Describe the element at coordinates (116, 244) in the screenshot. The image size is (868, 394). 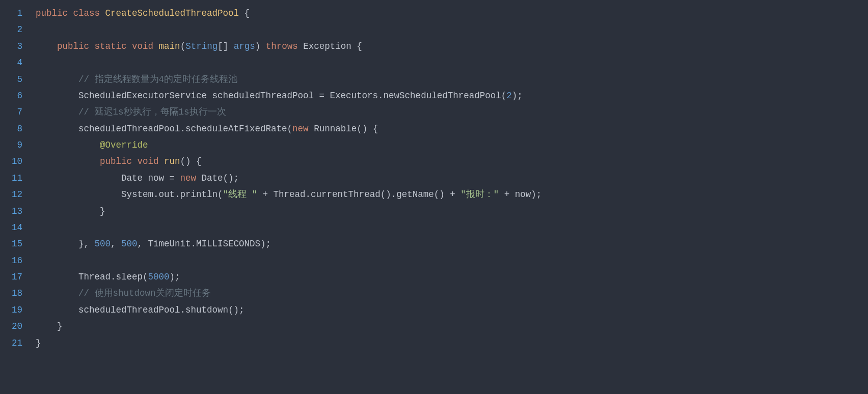
I see `token-punct: ,` at that location.